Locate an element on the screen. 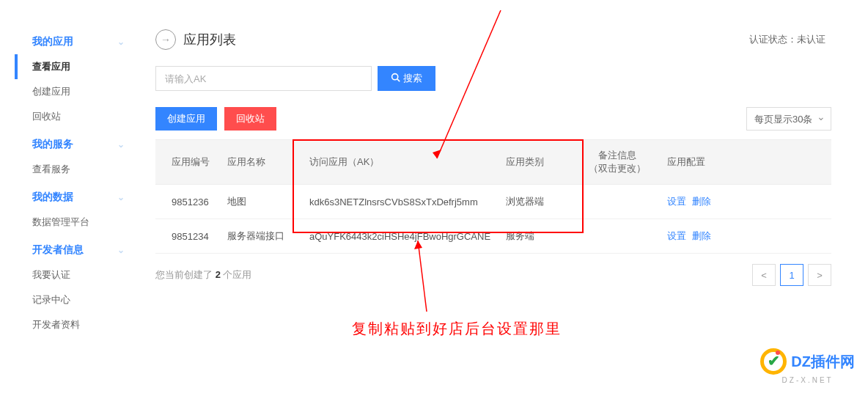 The image size is (868, 393). th-ak: 访问应用（AK） is located at coordinates (397, 163).